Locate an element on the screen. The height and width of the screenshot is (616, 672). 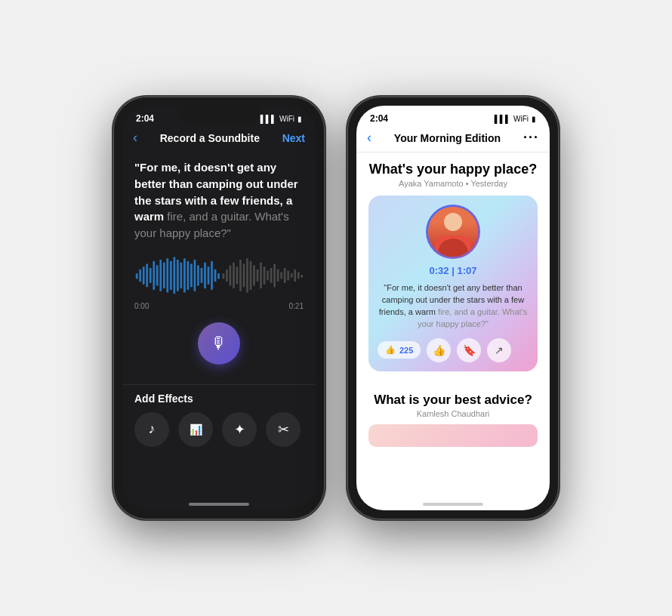
avatar-ring is located at coordinates (453, 232).